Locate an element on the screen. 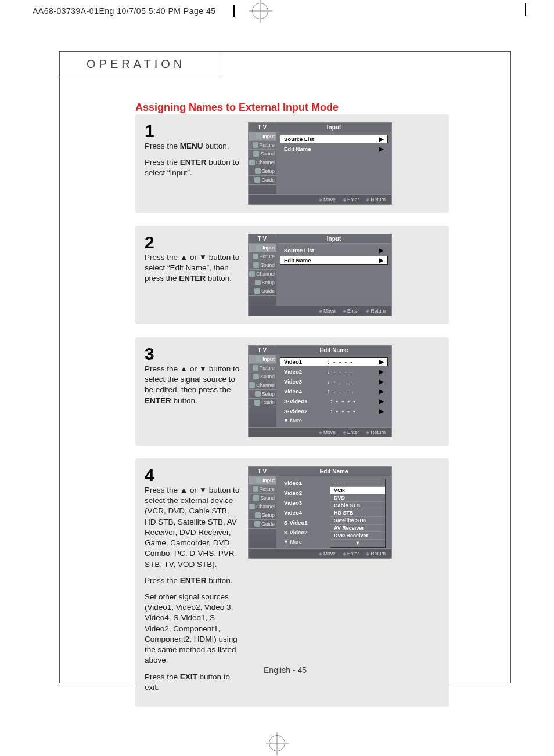 This screenshot has width=554, height=756. osd-row: Video4: - - - -▶ is located at coordinates (334, 391).